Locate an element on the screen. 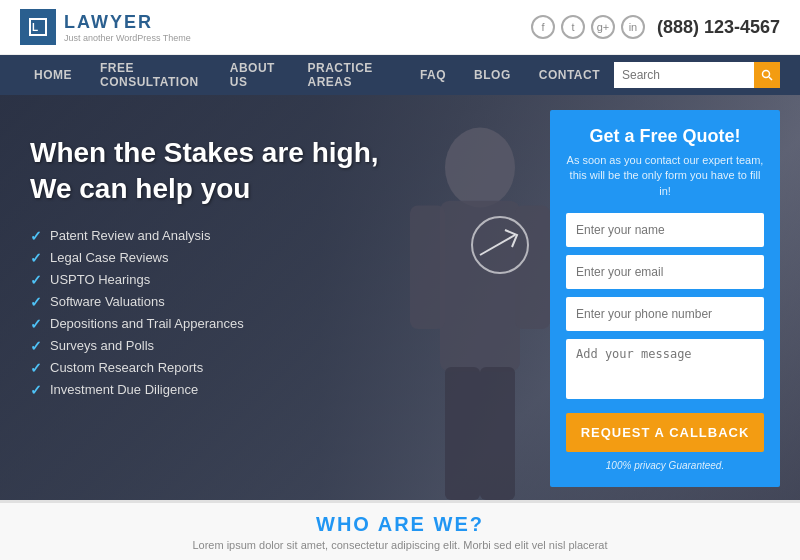  hero-title: When the Stakes are high, We can help yo… is located at coordinates (204, 172).